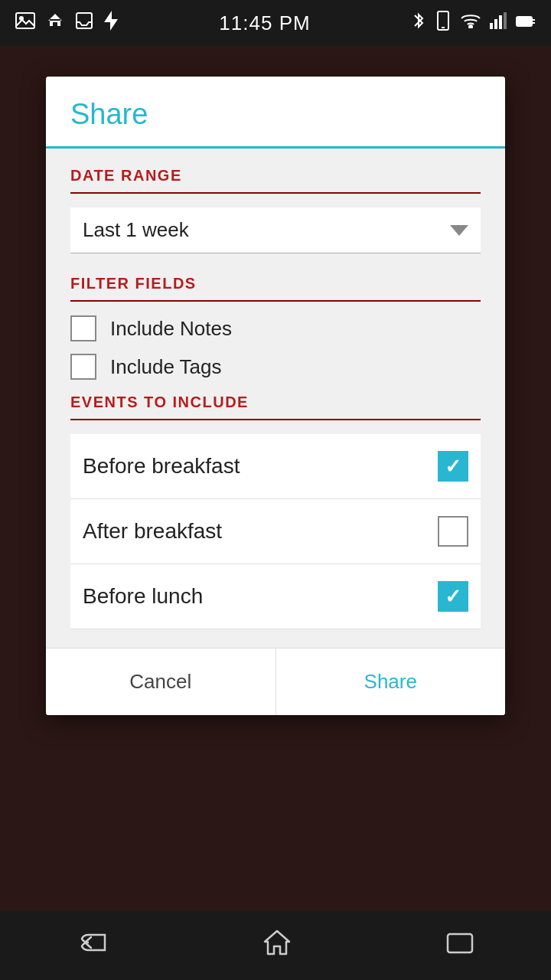 Image resolution: width=551 pixels, height=980 pixels. I want to click on include-tags-row: Include Tags, so click(276, 367).